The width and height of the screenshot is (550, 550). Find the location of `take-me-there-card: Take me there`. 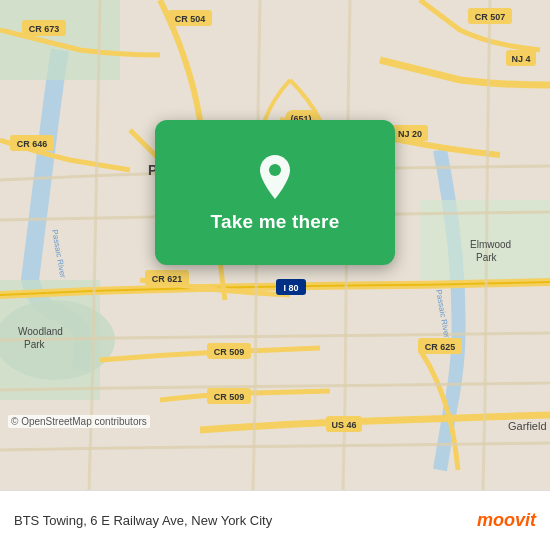

take-me-there-card: Take me there is located at coordinates (275, 192).